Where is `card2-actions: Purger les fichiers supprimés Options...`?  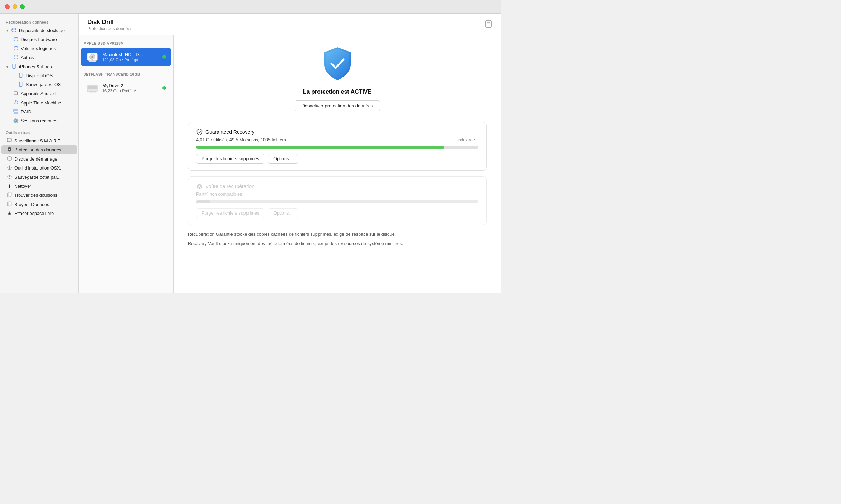
card2-actions: Purger les fichiers supprimés Options... is located at coordinates (337, 213).